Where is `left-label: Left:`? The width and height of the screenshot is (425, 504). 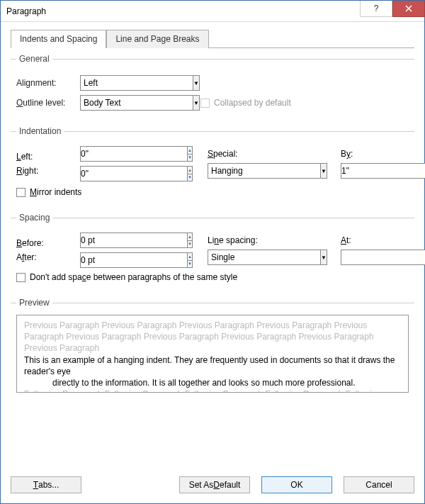 left-label: Left: is located at coordinates (48, 157).